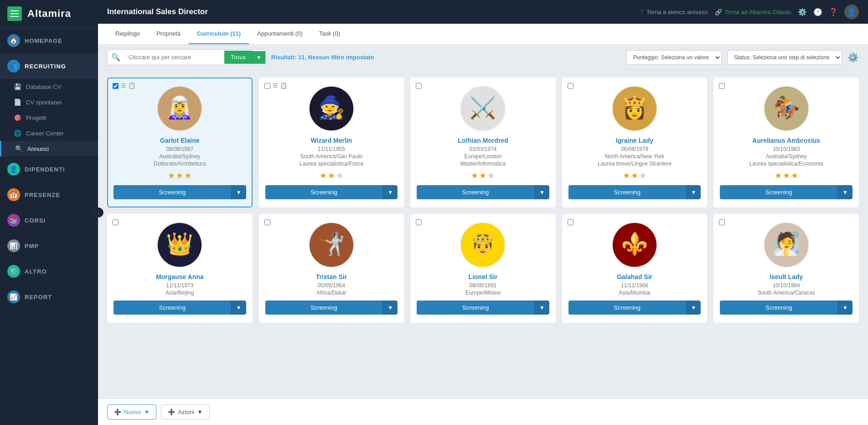 This screenshot has width=868, height=425. What do you see at coordinates (14, 41) in the screenshot?
I see `homepage-icon: 🏠` at bounding box center [14, 41].